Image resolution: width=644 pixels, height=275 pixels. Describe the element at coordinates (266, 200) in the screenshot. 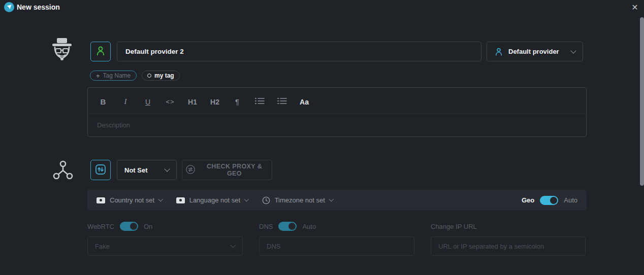

I see `clock-icon` at that location.